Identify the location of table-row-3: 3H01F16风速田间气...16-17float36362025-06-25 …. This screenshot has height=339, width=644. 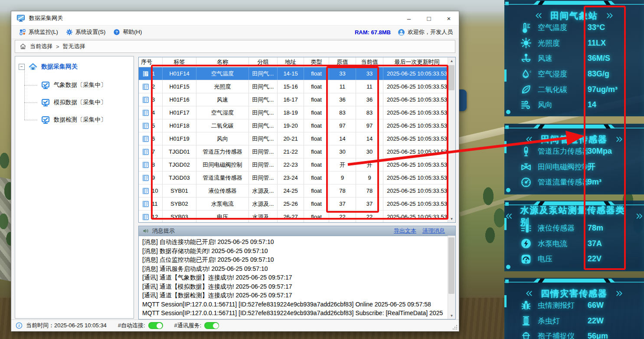
(297, 100).